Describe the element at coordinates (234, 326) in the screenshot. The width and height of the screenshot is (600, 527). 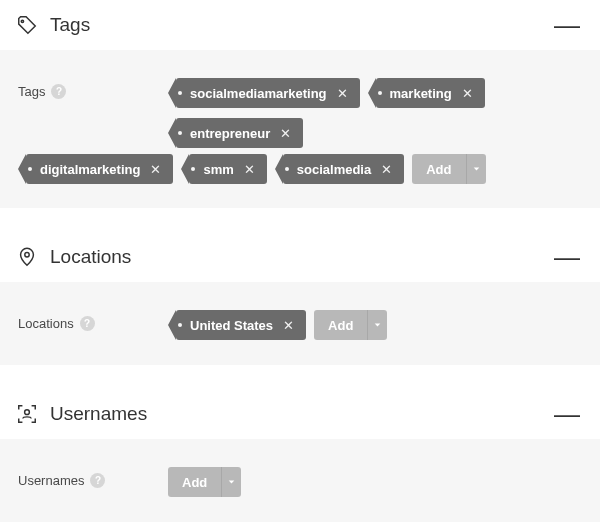
I see `location-chip-label: United States` at that location.